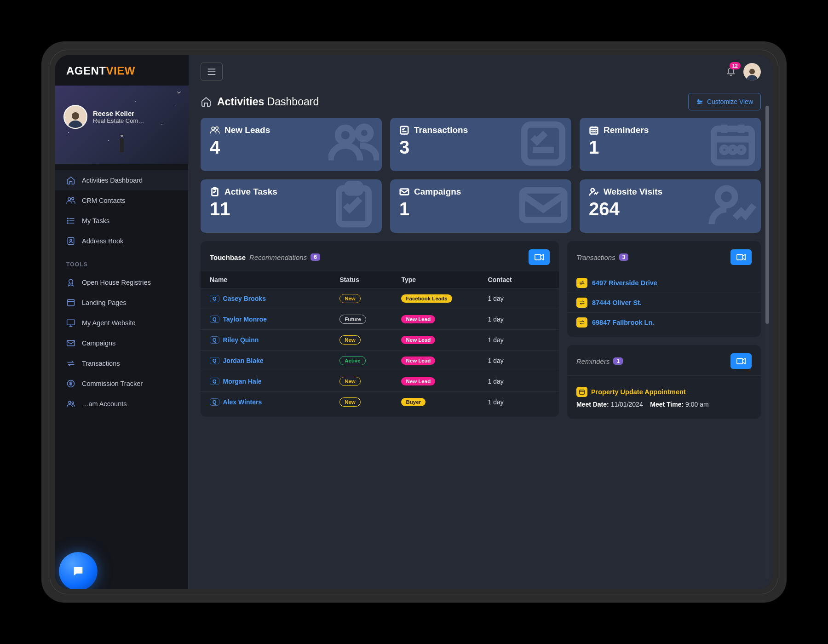 This screenshot has height=644, width=828. Describe the element at coordinates (241, 340) in the screenshot. I see `lead-name-link: Riley Quinn` at that location.